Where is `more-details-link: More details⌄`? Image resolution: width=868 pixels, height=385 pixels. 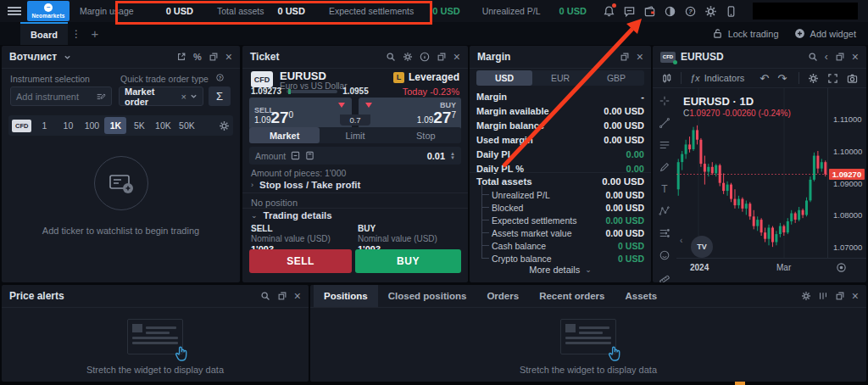 more-details-link: More details⌄ is located at coordinates (560, 270).